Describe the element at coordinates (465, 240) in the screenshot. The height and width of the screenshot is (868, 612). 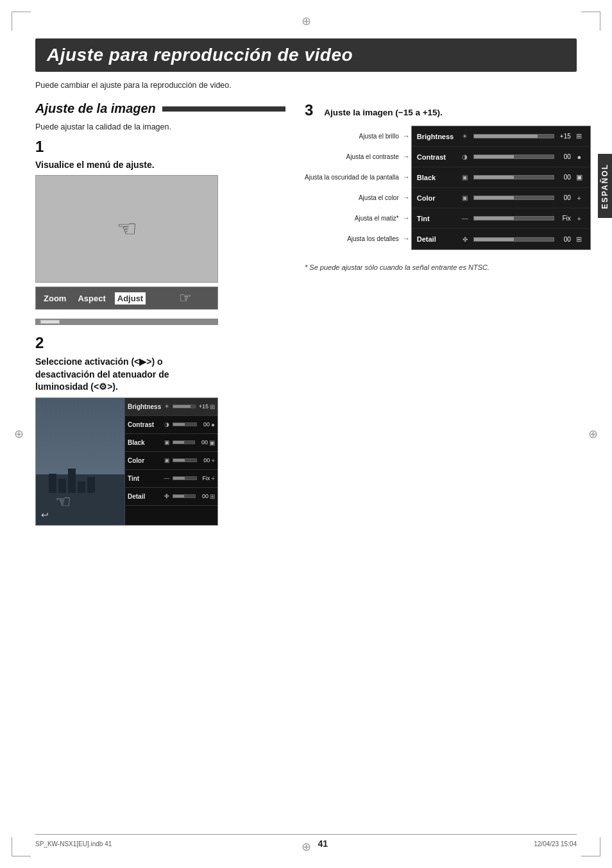
I see `s-detail-icon: ✤` at that location.